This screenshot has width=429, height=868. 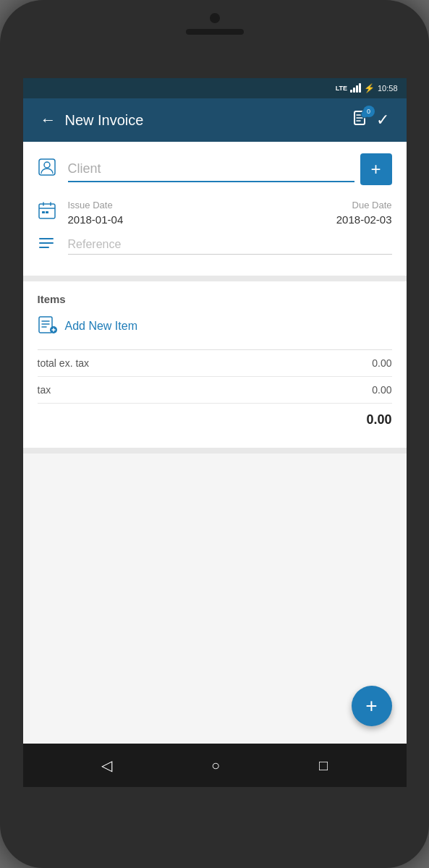 I want to click on battery-icon: ⚡, so click(x=369, y=88).